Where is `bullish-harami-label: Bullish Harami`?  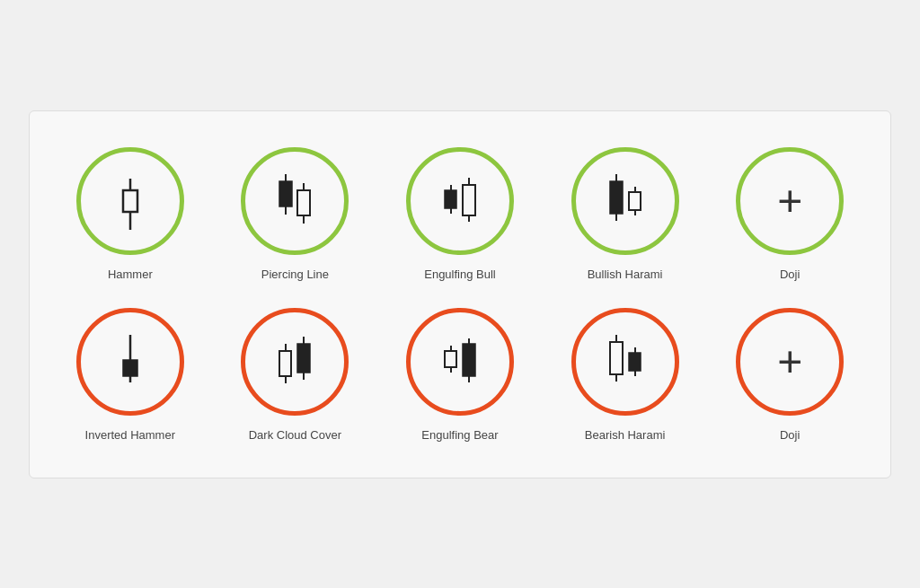
bullish-harami-label: Bullish Harami is located at coordinates (625, 275).